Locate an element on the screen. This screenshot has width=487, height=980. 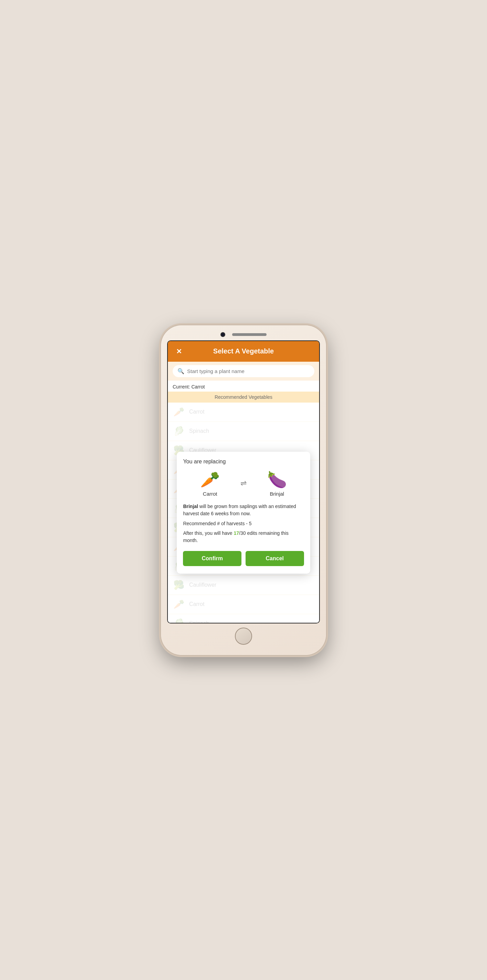
phone-top-bar is located at coordinates (244, 335).